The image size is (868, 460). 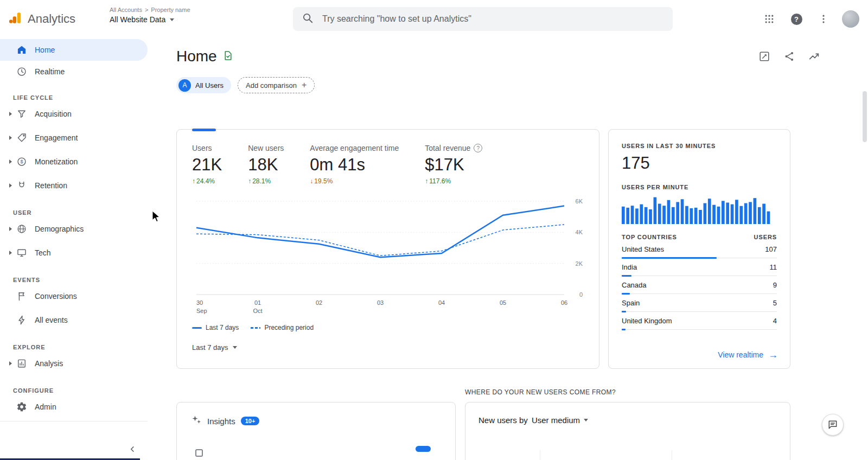 I want to click on search-bar, so click(x=483, y=19).